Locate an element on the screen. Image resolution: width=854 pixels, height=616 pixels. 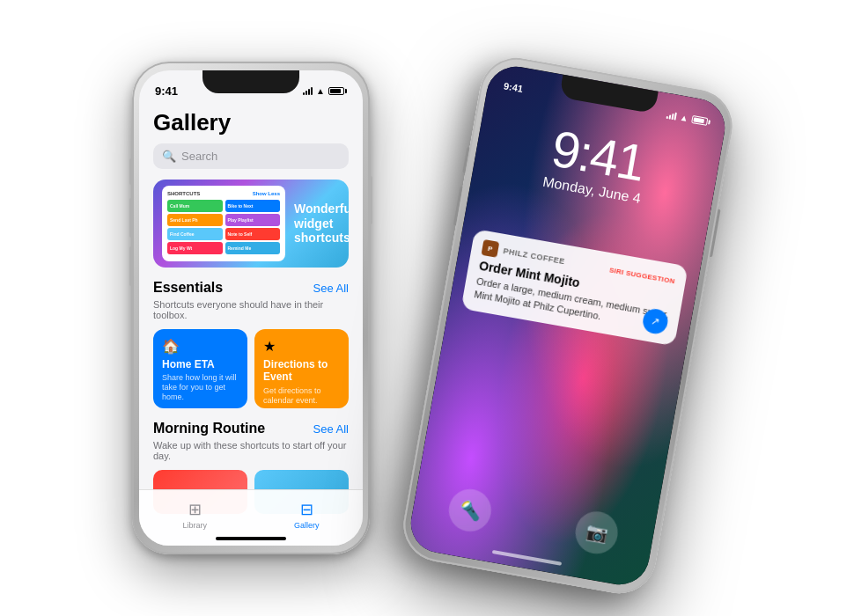
status-time: 9:41 is located at coordinates (166, 92).